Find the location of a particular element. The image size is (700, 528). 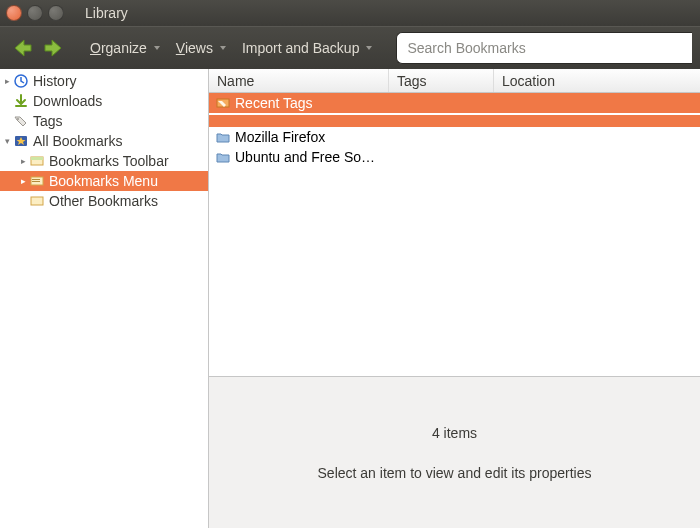

sidebar-item-label: Downloads is located at coordinates (68, 101).